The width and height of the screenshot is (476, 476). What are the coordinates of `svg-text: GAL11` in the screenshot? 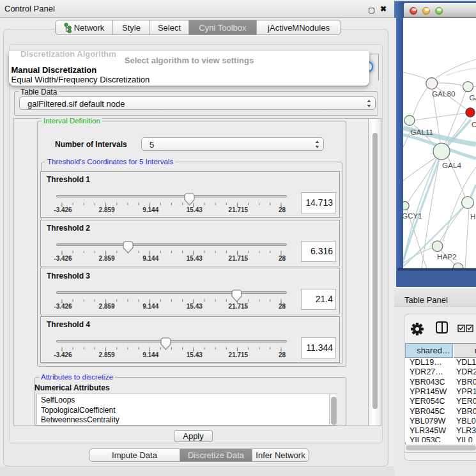 It's located at (422, 132).